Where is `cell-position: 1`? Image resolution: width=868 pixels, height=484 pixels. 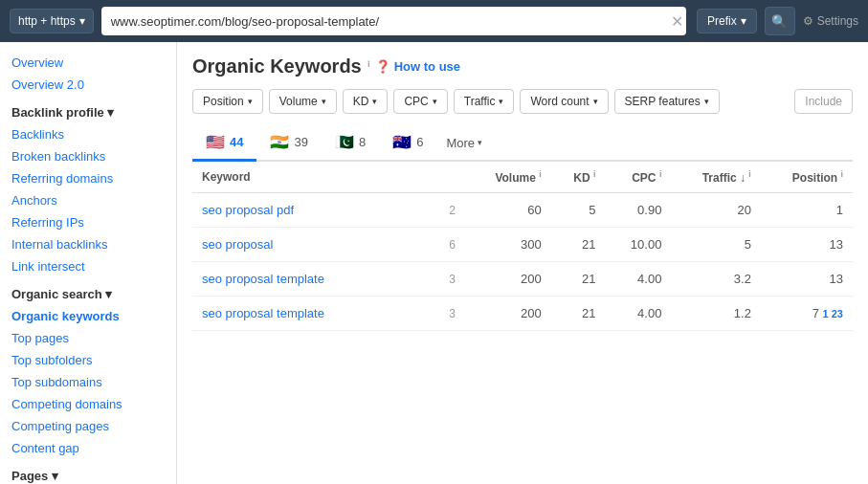
cell-position: 1 is located at coordinates (807, 210).